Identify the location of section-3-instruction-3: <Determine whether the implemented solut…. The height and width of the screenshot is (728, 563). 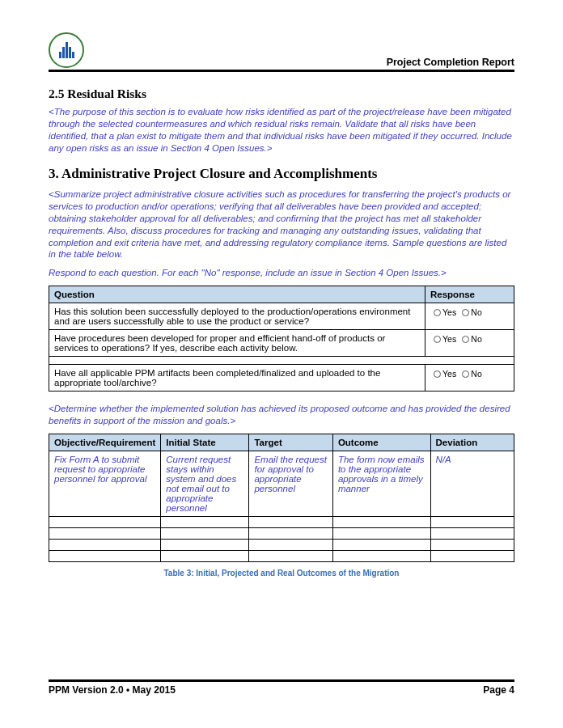
(282, 415).